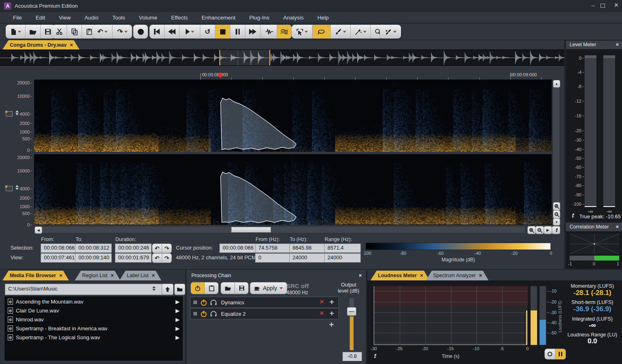 Image resolution: width=622 pixels, height=364 pixels. What do you see at coordinates (211, 288) in the screenshot?
I see `chain-paste-button` at bounding box center [211, 288].